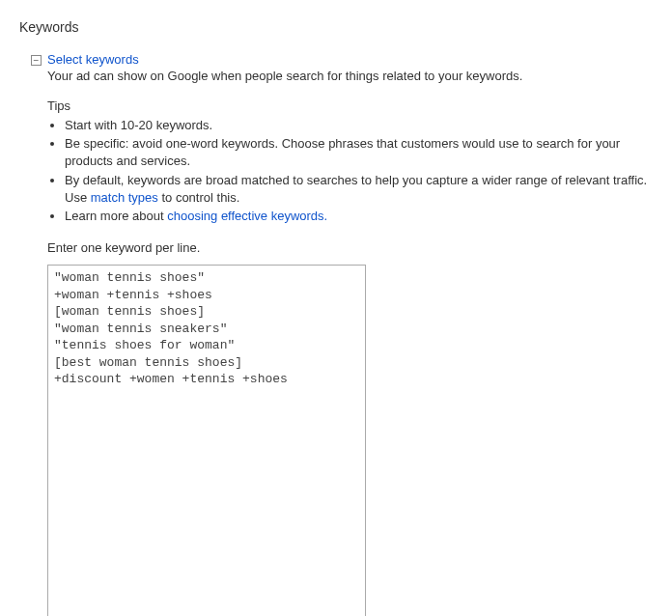 This screenshot has height=616, width=672. Describe the element at coordinates (93, 60) in the screenshot. I see `select-keywords-link: Select keywords` at that location.